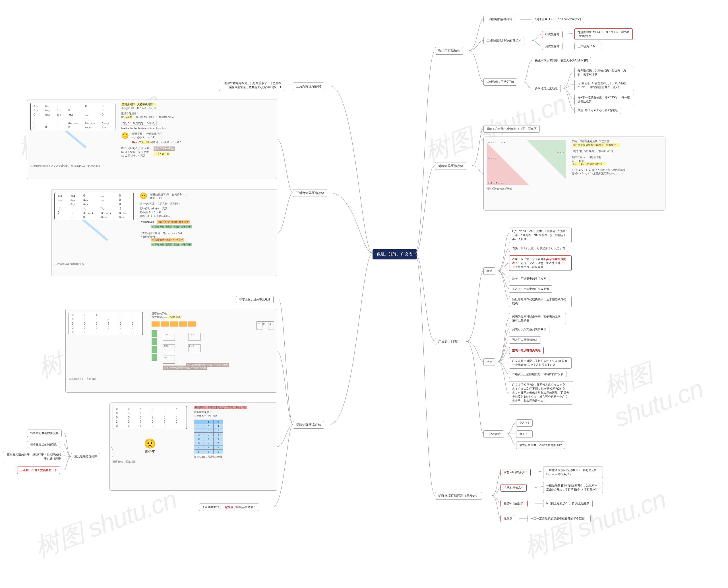 This screenshot has height=588, width=728. I want to click on node-c4: 原子：广义表中的单个元素, so click(529, 278).